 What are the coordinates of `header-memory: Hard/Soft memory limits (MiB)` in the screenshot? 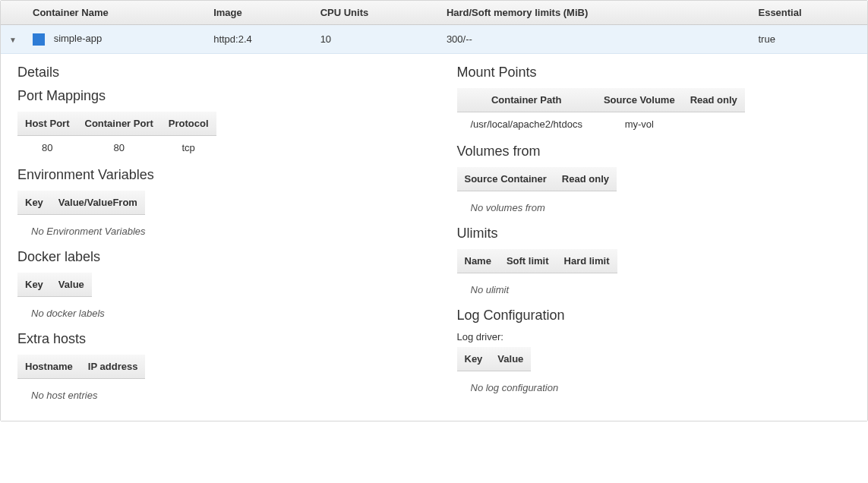 It's located at (595, 13).